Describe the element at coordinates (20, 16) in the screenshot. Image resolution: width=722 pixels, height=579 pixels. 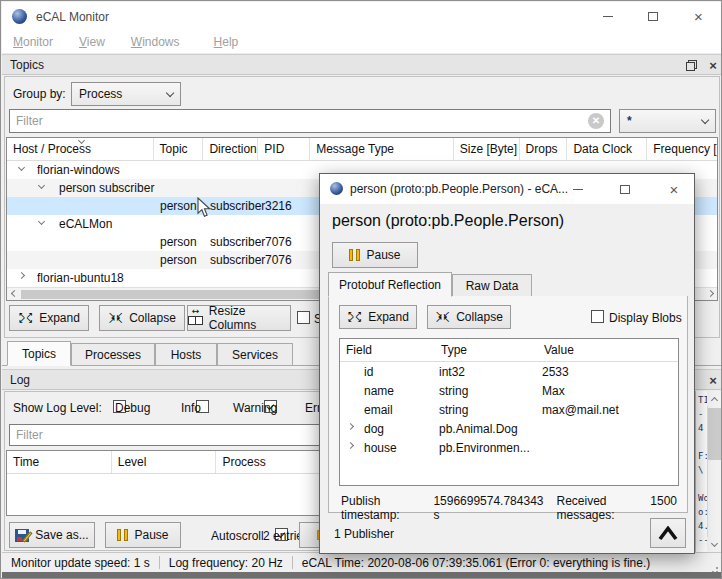
I see `app-icon` at that location.